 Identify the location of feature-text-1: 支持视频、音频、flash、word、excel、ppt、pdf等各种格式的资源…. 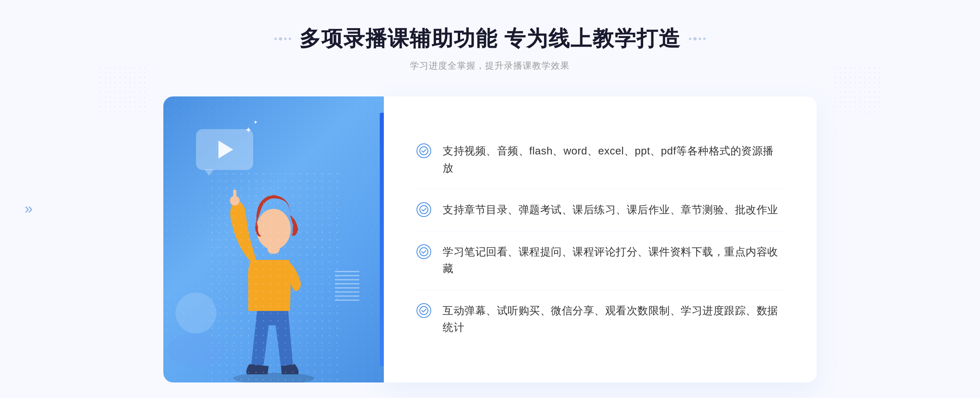
(613, 159).